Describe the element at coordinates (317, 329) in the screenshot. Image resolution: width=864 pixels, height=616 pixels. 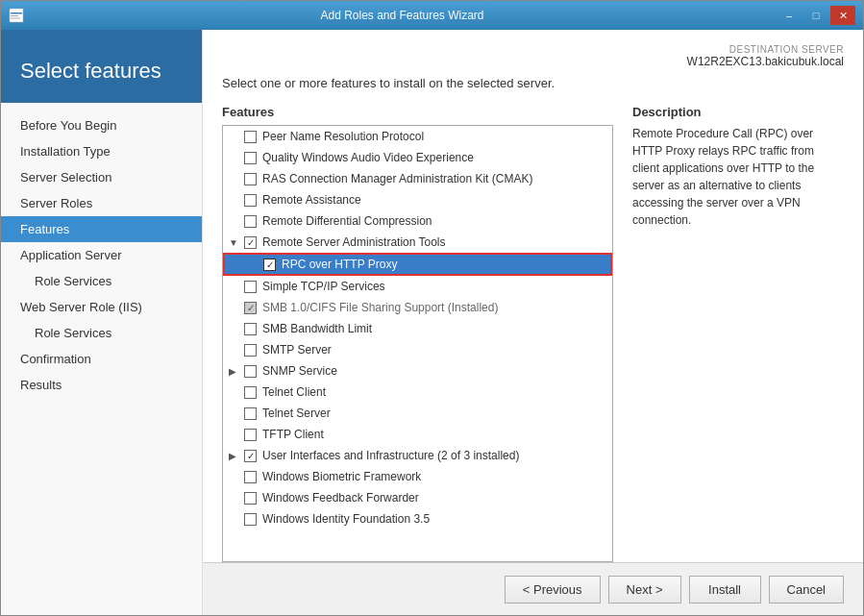
I see `feature-smb-bandwidth-label: SMB Bandwidth Limit` at that location.